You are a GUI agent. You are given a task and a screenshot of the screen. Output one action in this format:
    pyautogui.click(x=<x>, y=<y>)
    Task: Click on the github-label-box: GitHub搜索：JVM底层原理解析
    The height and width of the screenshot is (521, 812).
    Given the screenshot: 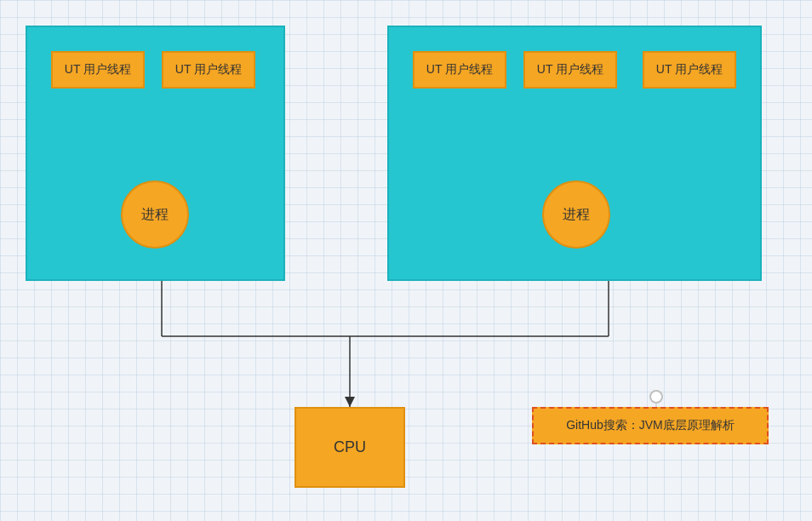 What is the action you would take?
    pyautogui.click(x=650, y=426)
    